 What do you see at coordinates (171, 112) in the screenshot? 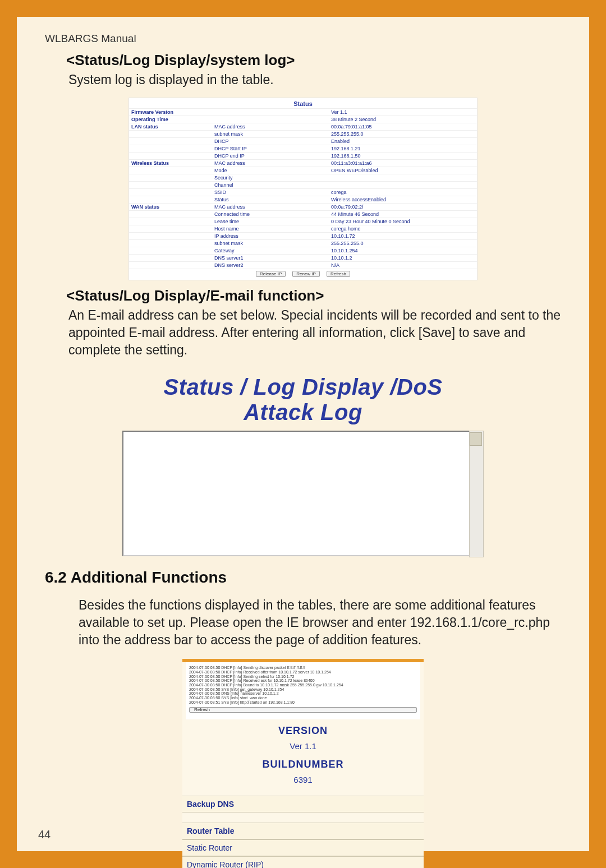
I see `status-section-label: Firmware Version` at bounding box center [171, 112].